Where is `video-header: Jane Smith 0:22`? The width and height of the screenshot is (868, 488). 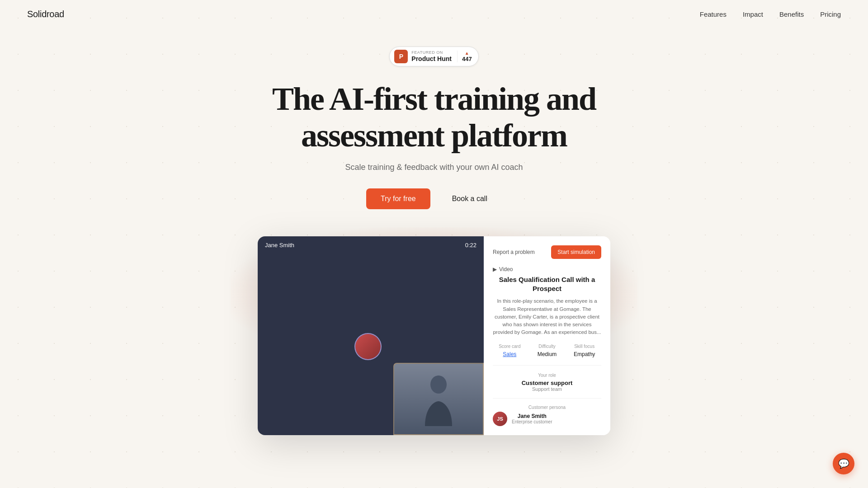 video-header: Jane Smith 0:22 is located at coordinates (371, 245).